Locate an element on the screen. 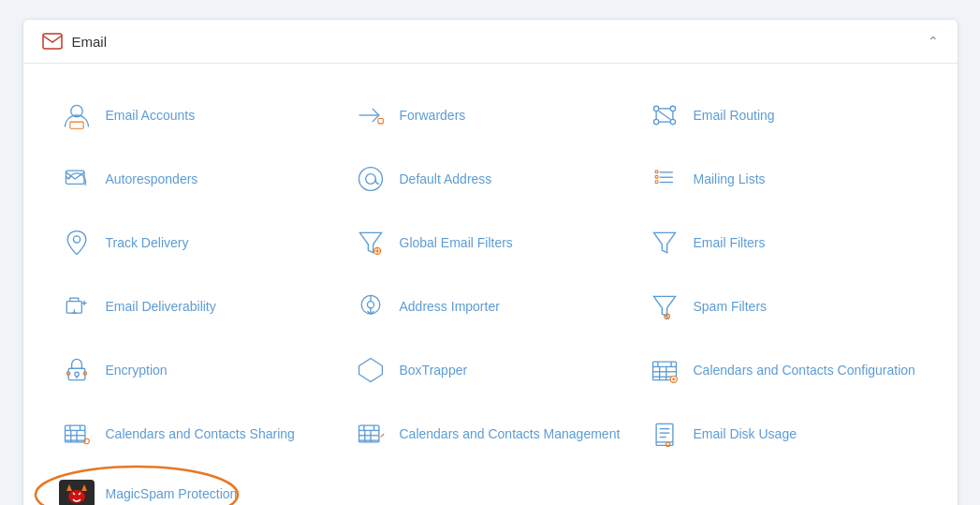 The height and width of the screenshot is (505, 980). cal-contacts-sharing-icon is located at coordinates (77, 434).